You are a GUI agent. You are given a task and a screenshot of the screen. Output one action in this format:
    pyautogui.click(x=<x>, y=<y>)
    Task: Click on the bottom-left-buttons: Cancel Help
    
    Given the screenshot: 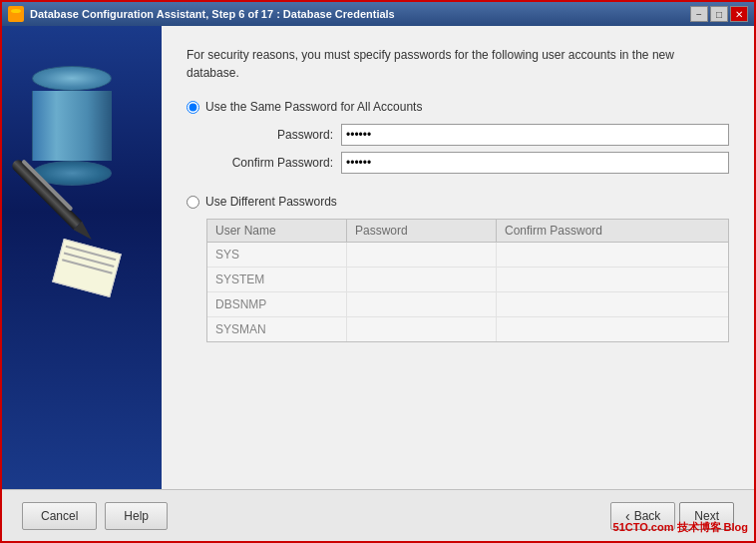 What is the action you would take?
    pyautogui.click(x=95, y=516)
    